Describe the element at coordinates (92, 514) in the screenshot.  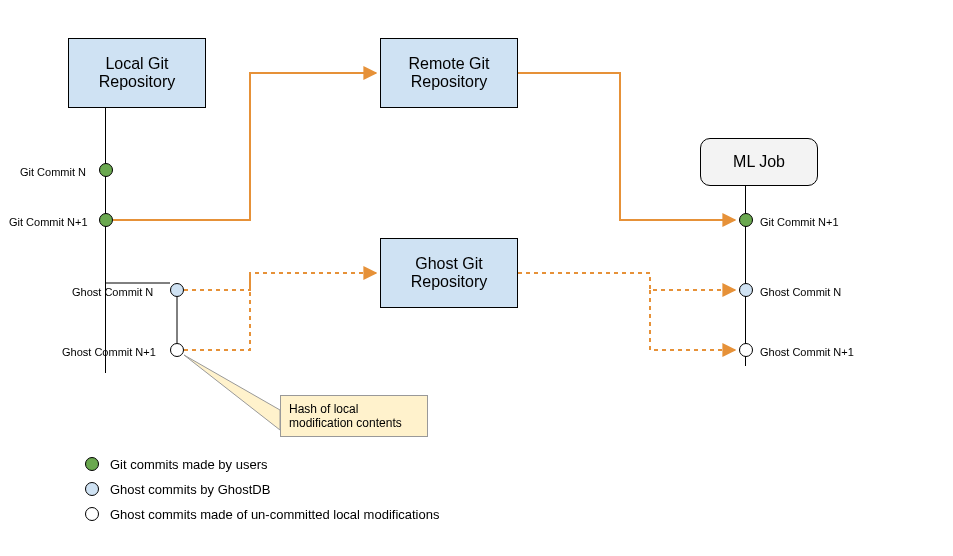
I see `legend-white-dot` at that location.